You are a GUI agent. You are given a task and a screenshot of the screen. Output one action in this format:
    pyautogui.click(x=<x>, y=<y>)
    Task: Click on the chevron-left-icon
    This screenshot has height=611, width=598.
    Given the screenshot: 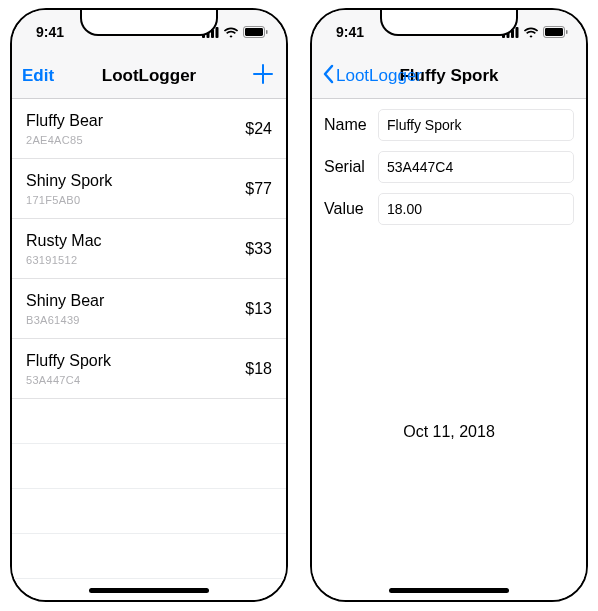 What is the action you would take?
    pyautogui.click(x=328, y=76)
    